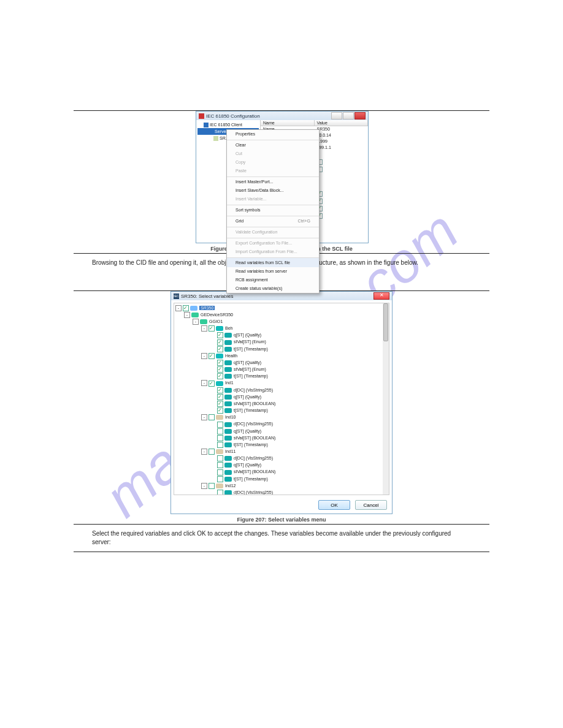 The height and width of the screenshot is (728, 563). I want to click on tree-node: -SR350, so click(282, 308).